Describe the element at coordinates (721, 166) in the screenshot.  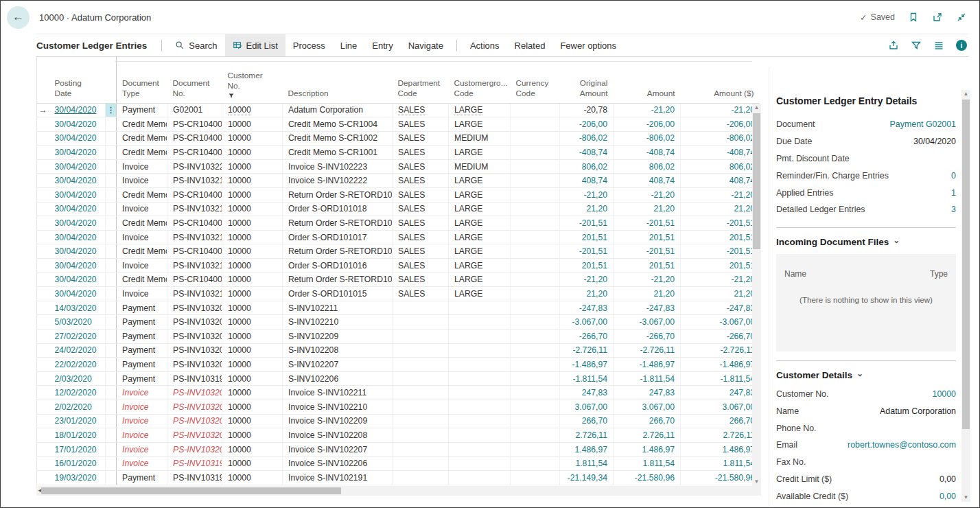
I see `cell-amount-usd: 806,02` at that location.